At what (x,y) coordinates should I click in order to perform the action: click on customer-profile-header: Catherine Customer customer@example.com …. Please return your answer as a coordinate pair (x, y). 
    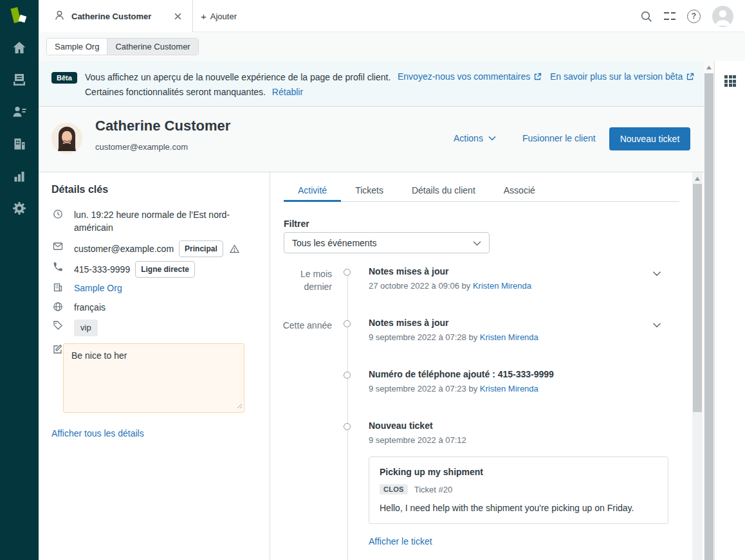
    Looking at the image, I should click on (371, 139).